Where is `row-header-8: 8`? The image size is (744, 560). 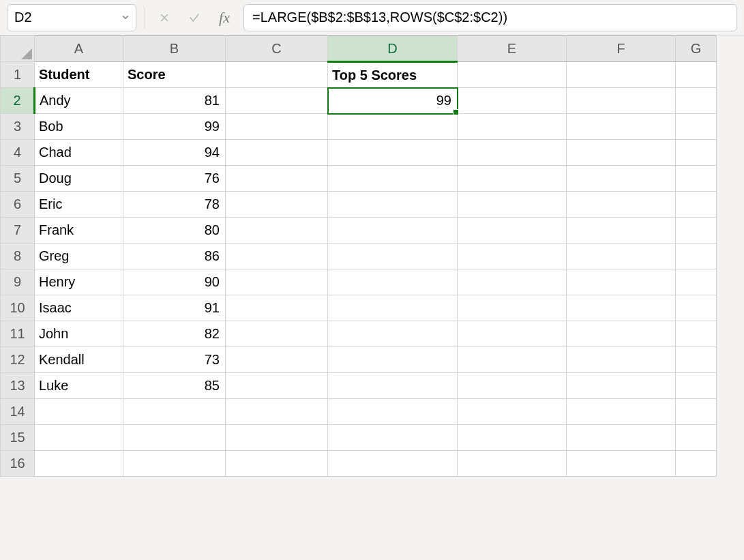
row-header-8: 8 is located at coordinates (18, 256).